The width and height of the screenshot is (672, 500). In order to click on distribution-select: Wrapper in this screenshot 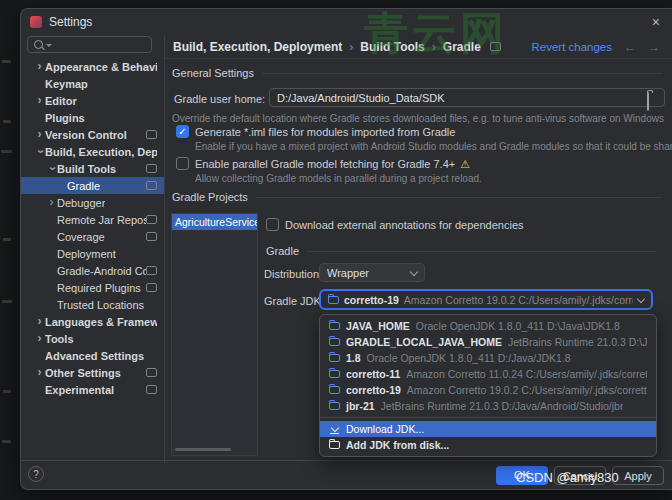, I will do `click(372, 272)`.